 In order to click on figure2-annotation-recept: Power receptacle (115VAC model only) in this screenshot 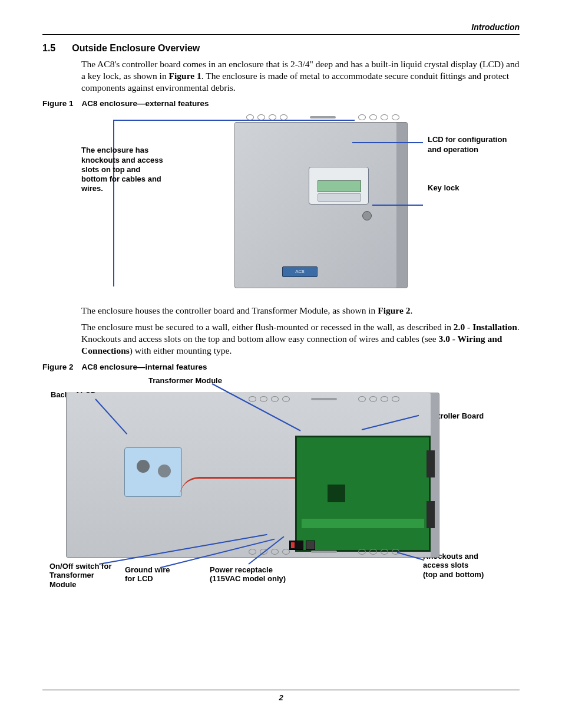, I will do `click(257, 574)`.